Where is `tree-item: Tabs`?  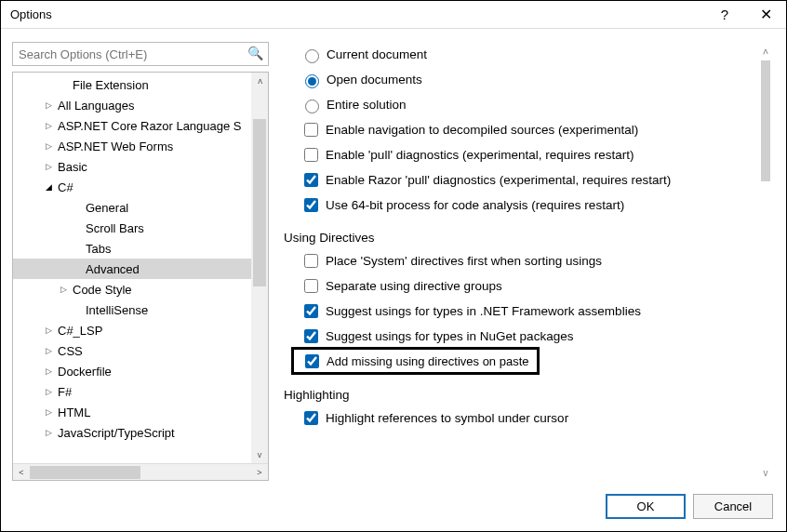 tree-item: Tabs is located at coordinates (140, 248).